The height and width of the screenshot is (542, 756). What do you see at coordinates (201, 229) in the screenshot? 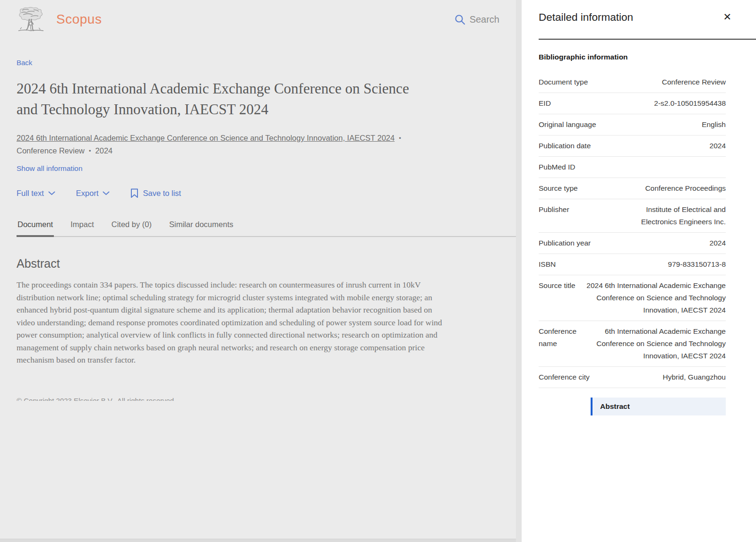
I see `tab-similar-documents: Similar documents` at bounding box center [201, 229].